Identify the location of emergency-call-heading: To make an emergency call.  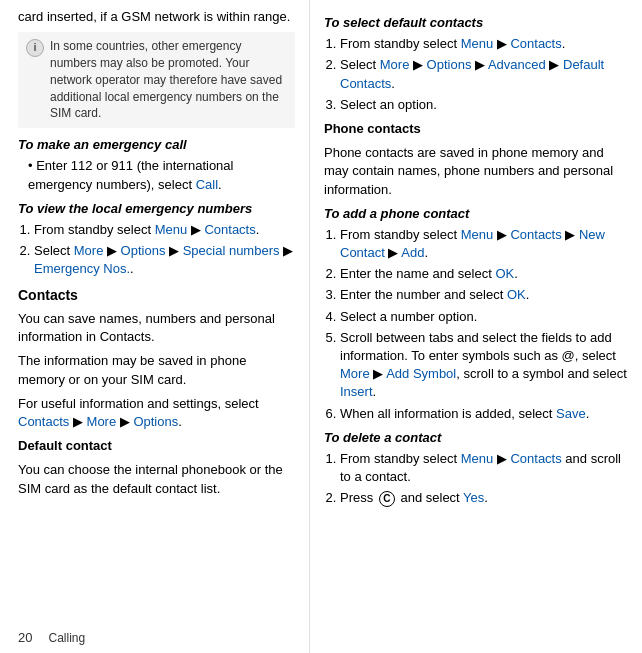
(156, 145).